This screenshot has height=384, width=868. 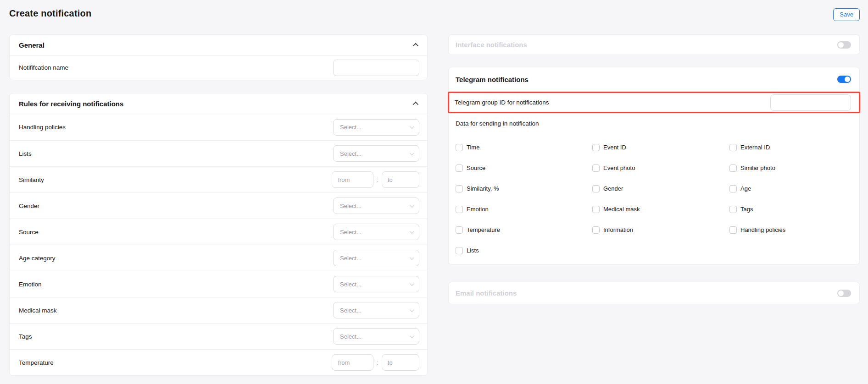 I want to click on checkbox-label: External ID, so click(x=755, y=148).